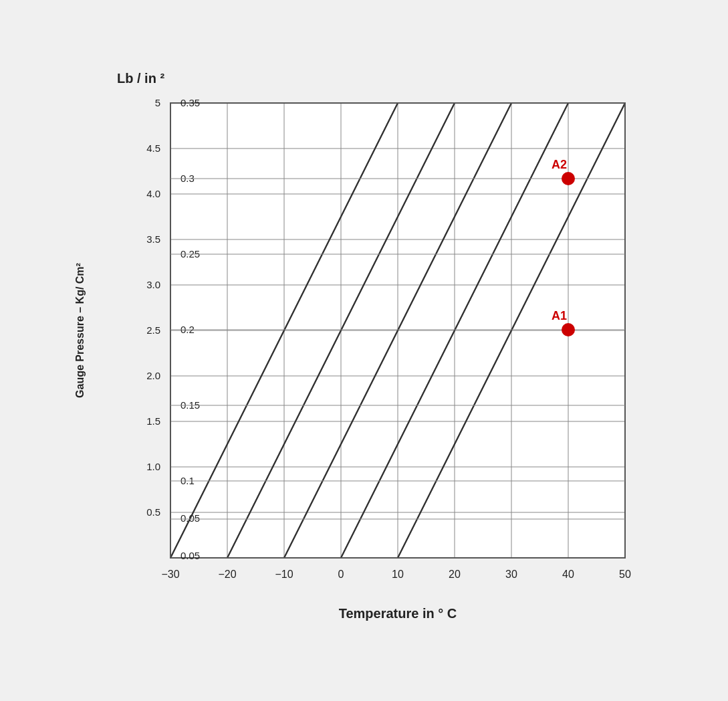 Image resolution: width=728 pixels, height=701 pixels. Describe the element at coordinates (157, 103) in the screenshot. I see `svg-text: 5` at that location.